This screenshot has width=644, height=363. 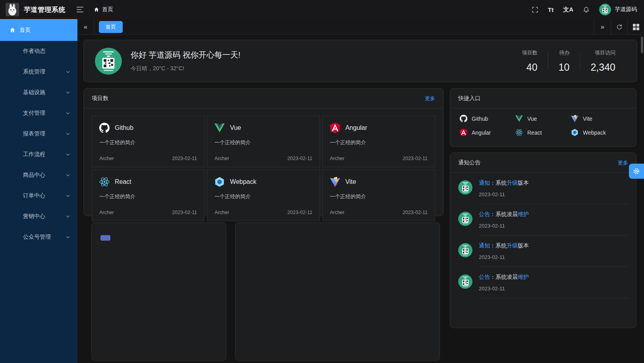 I want to click on settings-button, so click(x=636, y=171).